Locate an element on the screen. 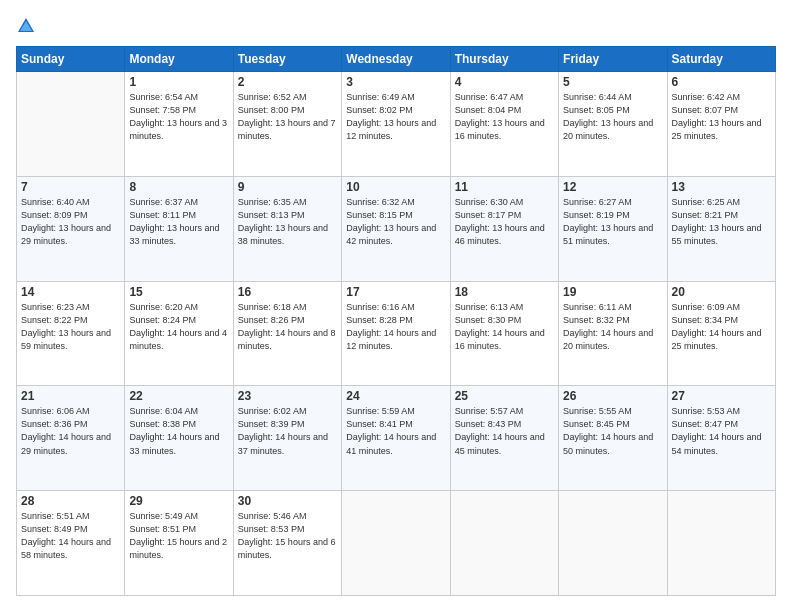  day-info: Sunrise: 6:16 AMSunset: 8:28 PMDaylight:… is located at coordinates (396, 327).